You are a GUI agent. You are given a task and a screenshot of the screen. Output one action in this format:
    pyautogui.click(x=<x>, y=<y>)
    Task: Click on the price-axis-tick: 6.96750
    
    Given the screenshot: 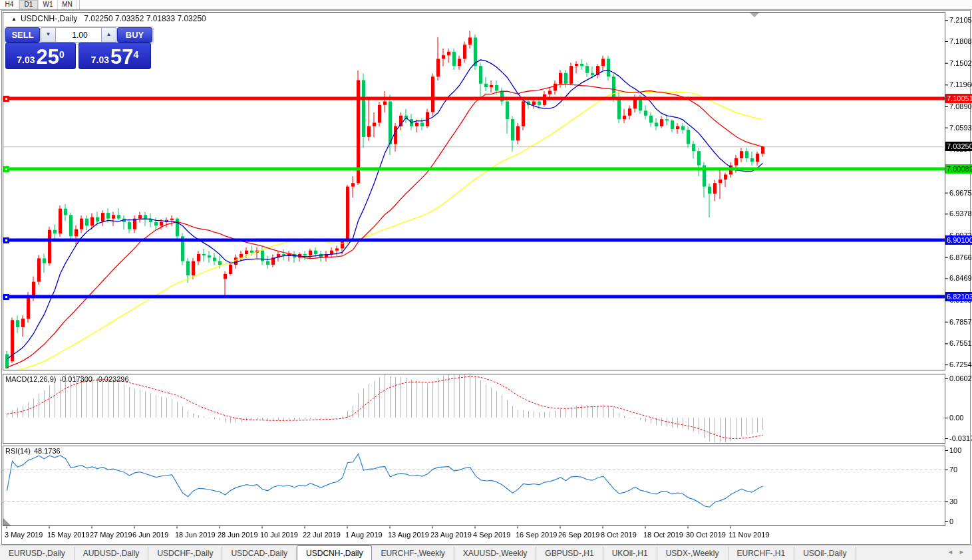 What is the action you would take?
    pyautogui.click(x=961, y=193)
    